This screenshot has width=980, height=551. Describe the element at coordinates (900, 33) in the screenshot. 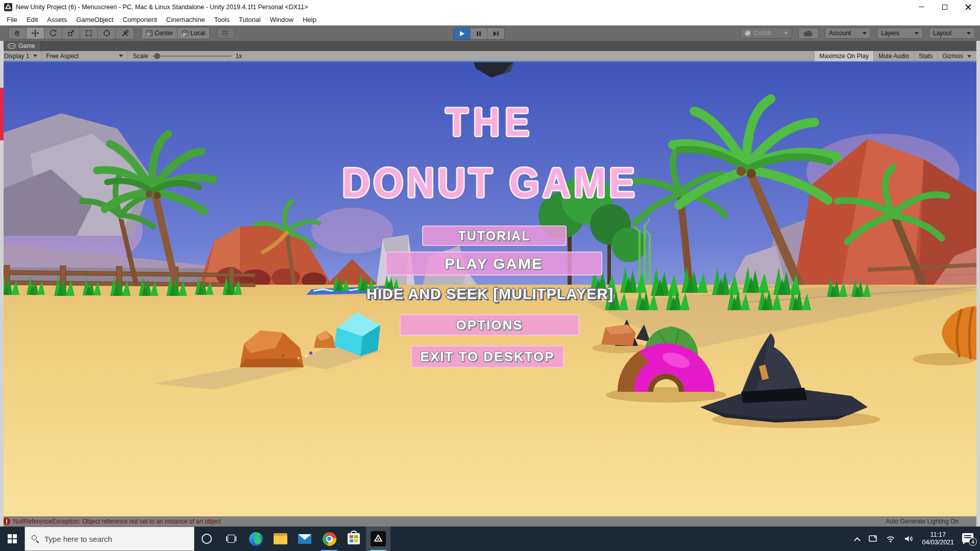

I see `layers-dropdown: Layers` at that location.